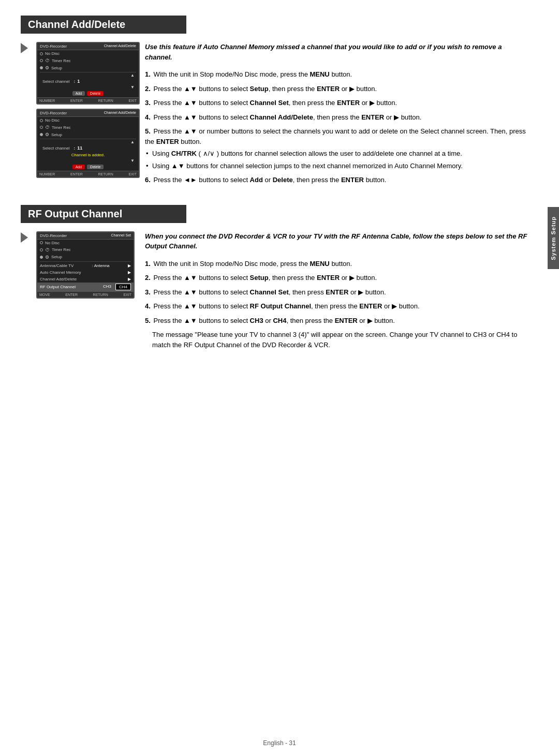  I want to click on section2-note: The message "Please tune your TV to chan…, so click(340, 339).